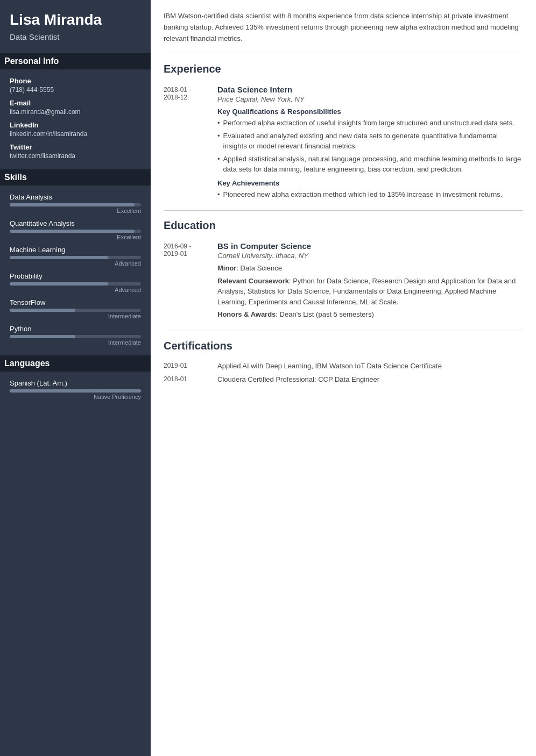  Describe the element at coordinates (370, 291) in the screenshot. I see `coursework-field: Relevant Coursework: Python for Data Sci…` at that location.